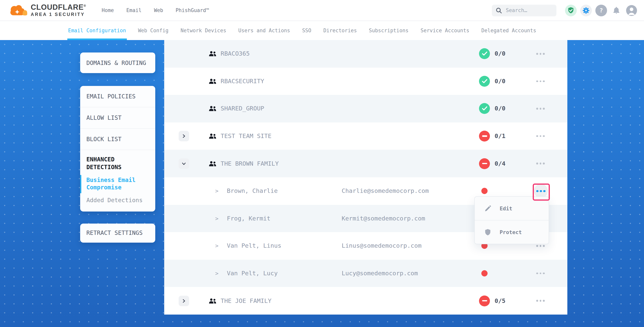 The image size is (644, 327). What do you see at coordinates (529, 10) in the screenshot?
I see `search-input` at bounding box center [529, 10].